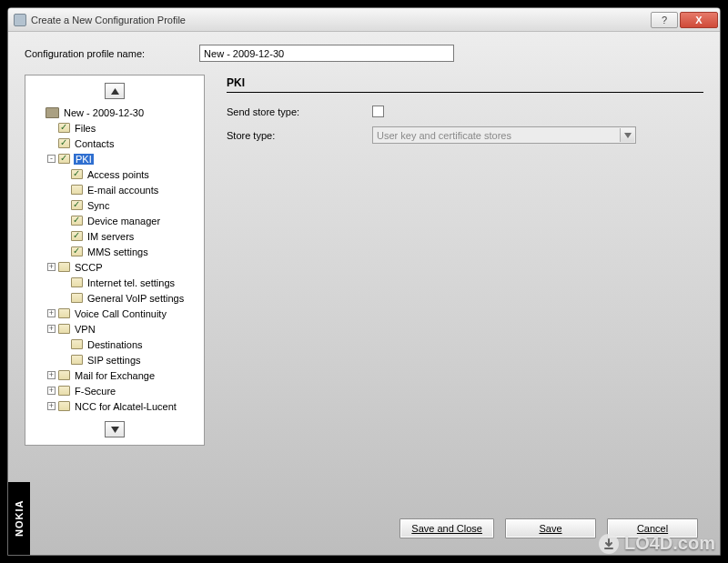 The width and height of the screenshot is (728, 563). I want to click on app-icon, so click(20, 20).